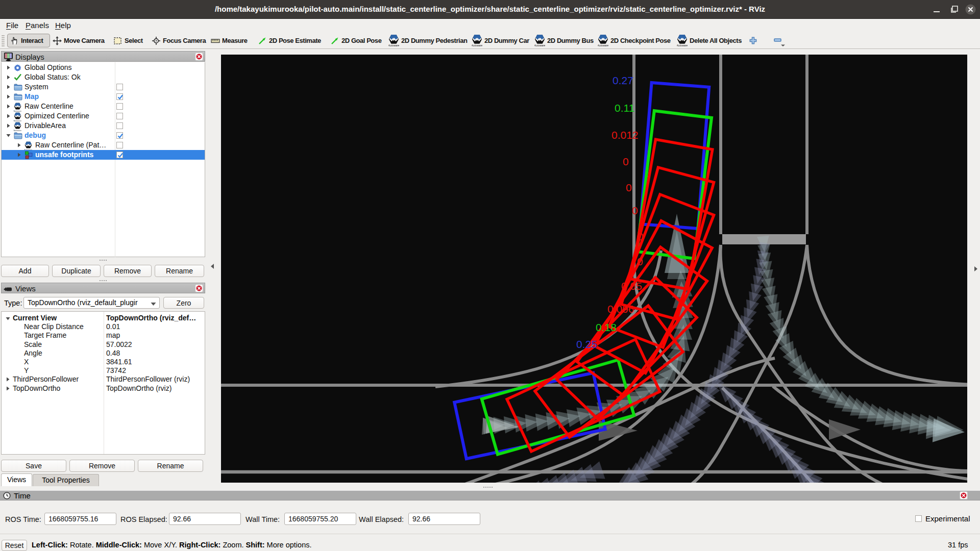 Image resolution: width=980 pixels, height=551 pixels. I want to click on svg-text: 0.18, so click(606, 328).